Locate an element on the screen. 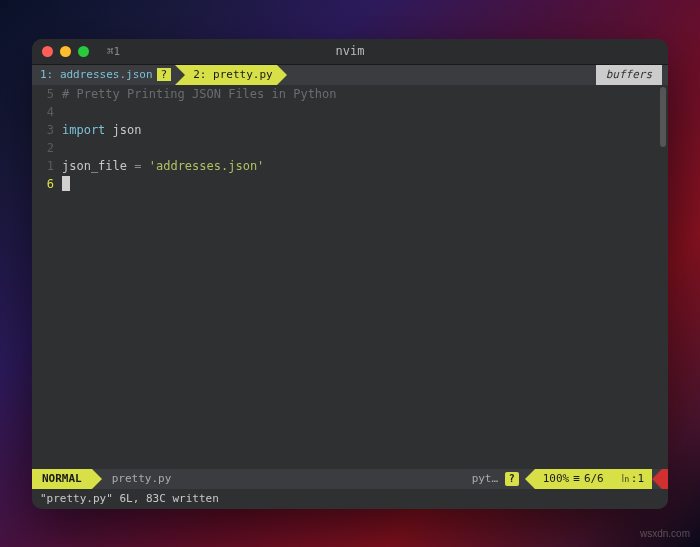 This screenshot has height=547, width=700. buffer-tabline: 1: addresses.json ? 2: pretty.py buffers is located at coordinates (350, 75).